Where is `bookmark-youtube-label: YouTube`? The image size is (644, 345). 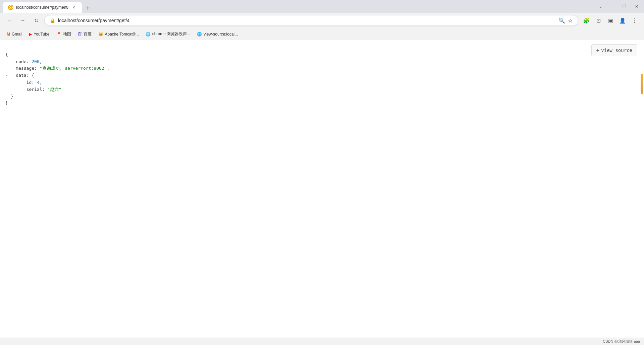 bookmark-youtube-label: YouTube is located at coordinates (42, 34).